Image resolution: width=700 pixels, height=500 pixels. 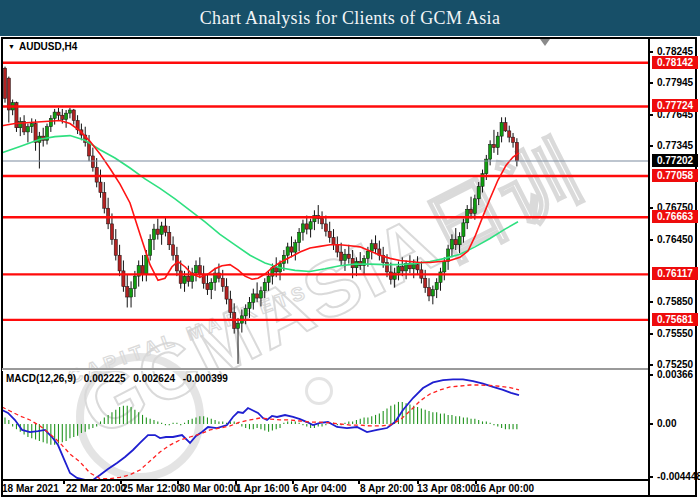 I want to click on price-axis-separator, so click(x=649, y=268).